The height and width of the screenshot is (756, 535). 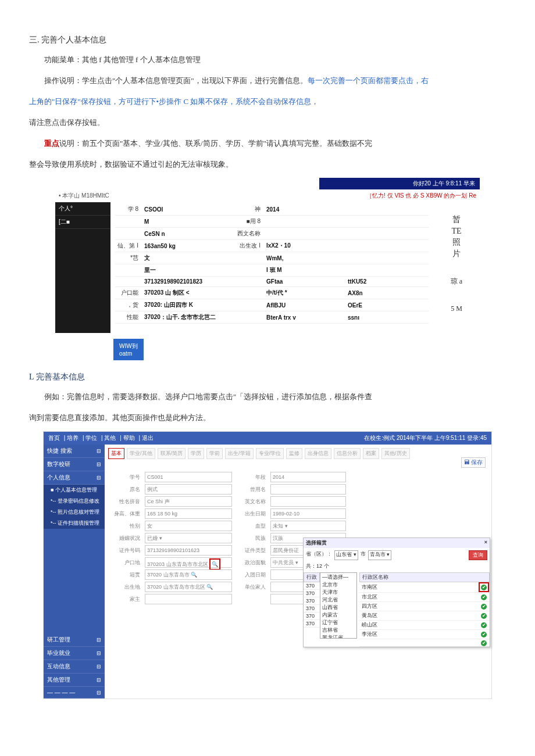 What do you see at coordinates (74, 640) in the screenshot?
I see `sidebar-group: 研工管理⊟` at bounding box center [74, 640].